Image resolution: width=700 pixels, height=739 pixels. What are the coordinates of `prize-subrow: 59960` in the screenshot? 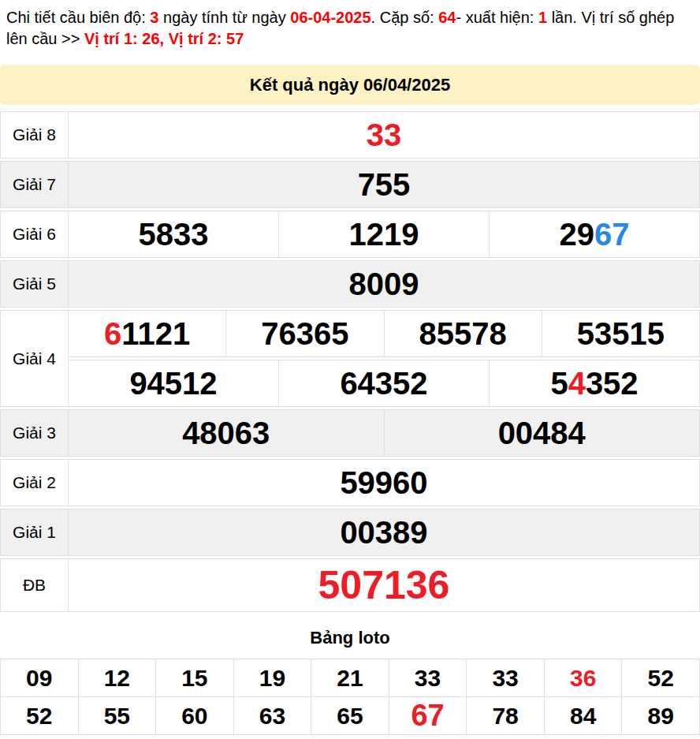 It's located at (385, 483).